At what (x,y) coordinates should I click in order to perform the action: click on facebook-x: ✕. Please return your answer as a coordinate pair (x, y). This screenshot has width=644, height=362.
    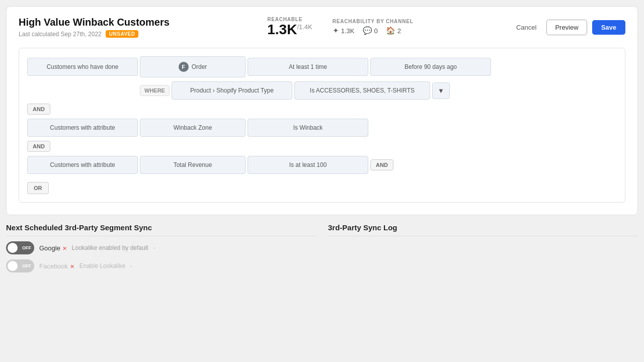
    Looking at the image, I should click on (72, 266).